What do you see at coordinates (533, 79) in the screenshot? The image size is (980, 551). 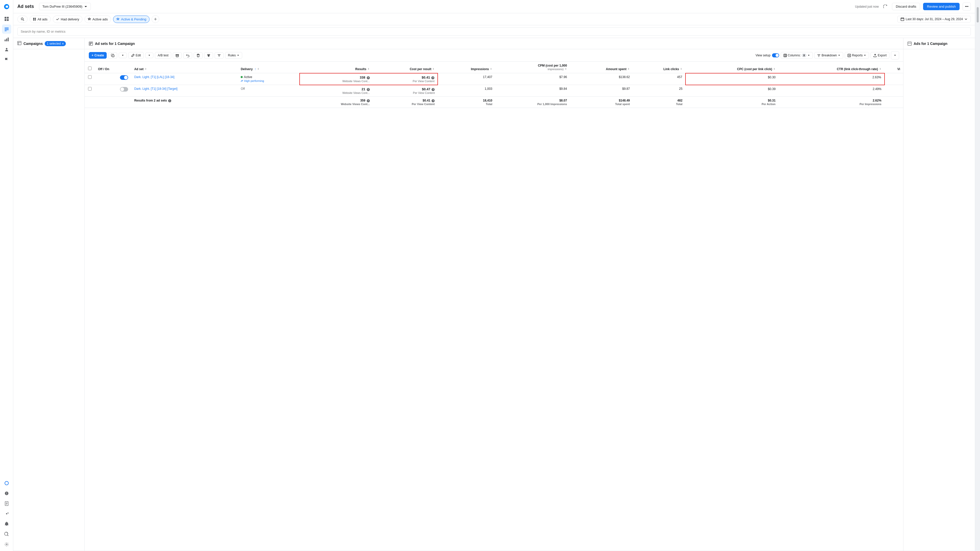 I see `row1-cpm-cell: $7.96` at bounding box center [533, 79].